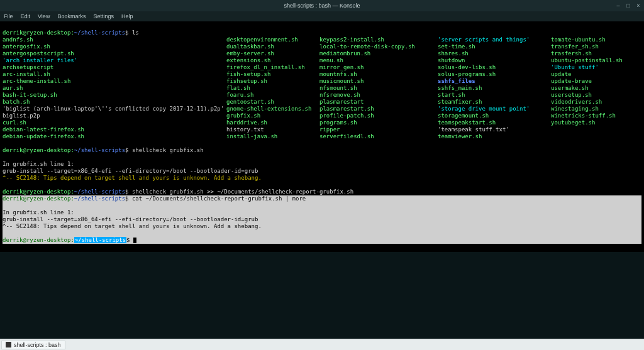  Describe the element at coordinates (130, 219) in the screenshot. I see `more-output-code: grub-install --target=x86_64-efi --efi-d…` at that location.